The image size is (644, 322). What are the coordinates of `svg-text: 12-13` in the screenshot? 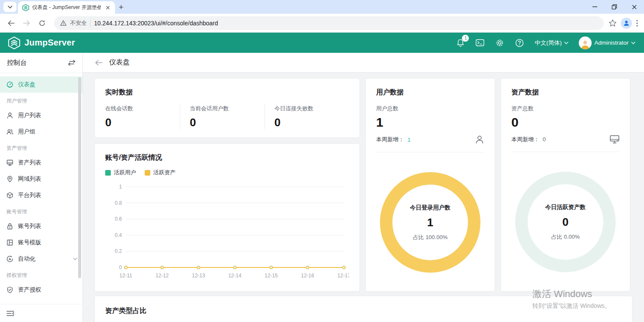 It's located at (198, 276).